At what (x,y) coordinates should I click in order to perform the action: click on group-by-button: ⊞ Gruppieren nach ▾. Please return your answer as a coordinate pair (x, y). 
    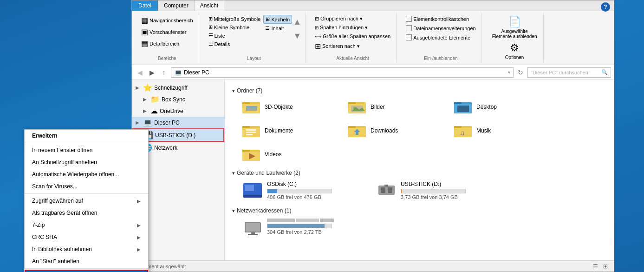
    Looking at the image, I should click on (339, 19).